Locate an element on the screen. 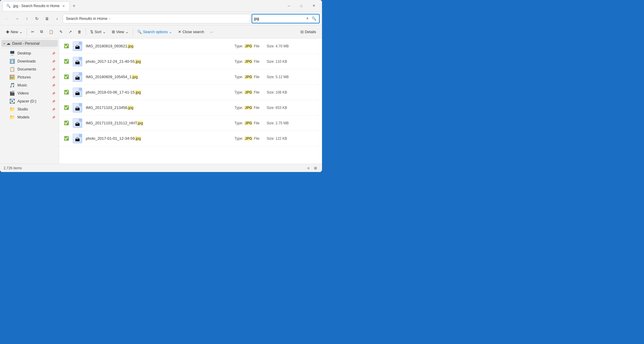 The height and width of the screenshot is (344, 644). search-options-button: 🔍 Search options ⌄ is located at coordinates (155, 32).